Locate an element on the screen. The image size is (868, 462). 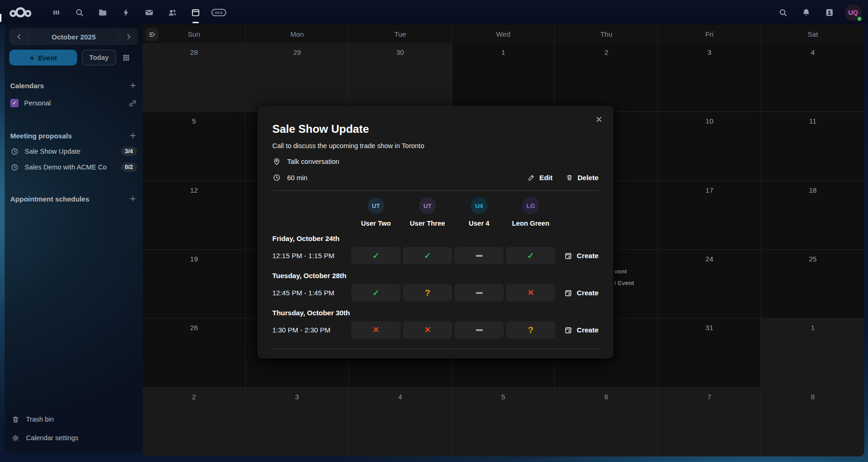
partially-hidden-event: vent is located at coordinates (621, 271).